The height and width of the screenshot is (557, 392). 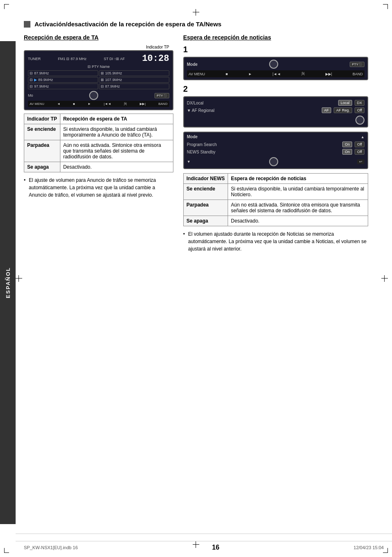 I want to click on tuner-brand: TUNER, so click(x=35, y=59).